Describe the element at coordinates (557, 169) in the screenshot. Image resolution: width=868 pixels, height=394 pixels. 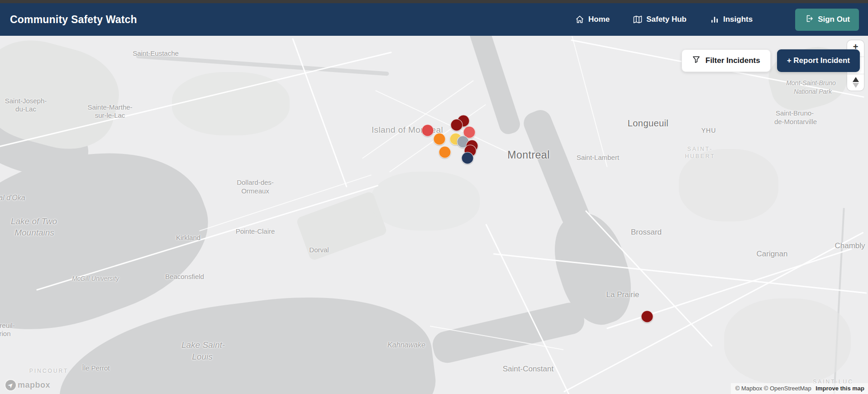
I see `st-lawrence-water` at that location.